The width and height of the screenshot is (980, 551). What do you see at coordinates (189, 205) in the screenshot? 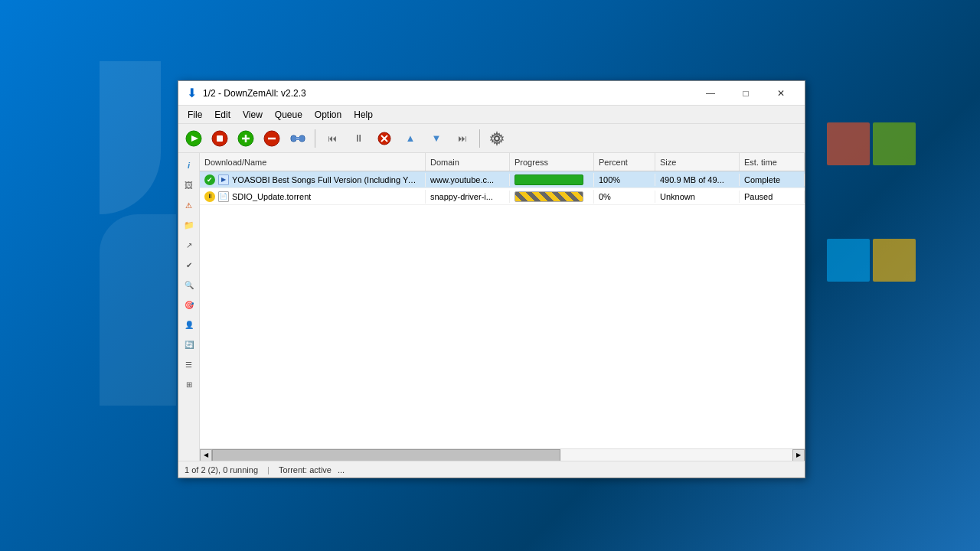
I see `sidebar-warning-button: ⚠` at bounding box center [189, 205].